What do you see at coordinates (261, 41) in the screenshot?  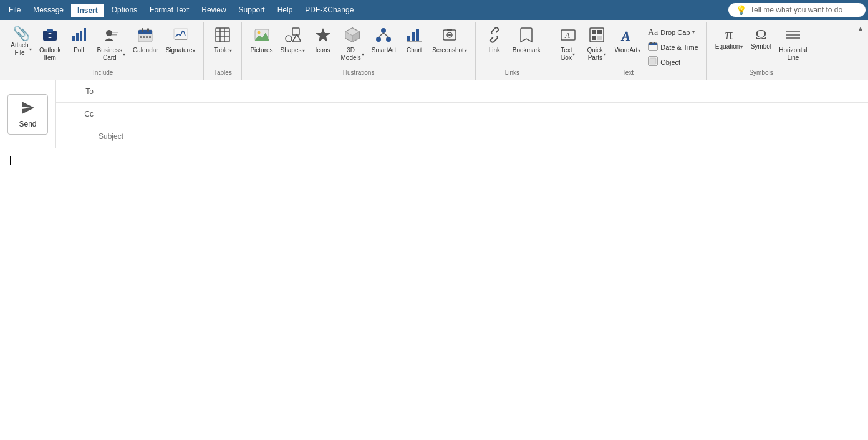 I see `pictures-button: Pictures` at bounding box center [261, 41].